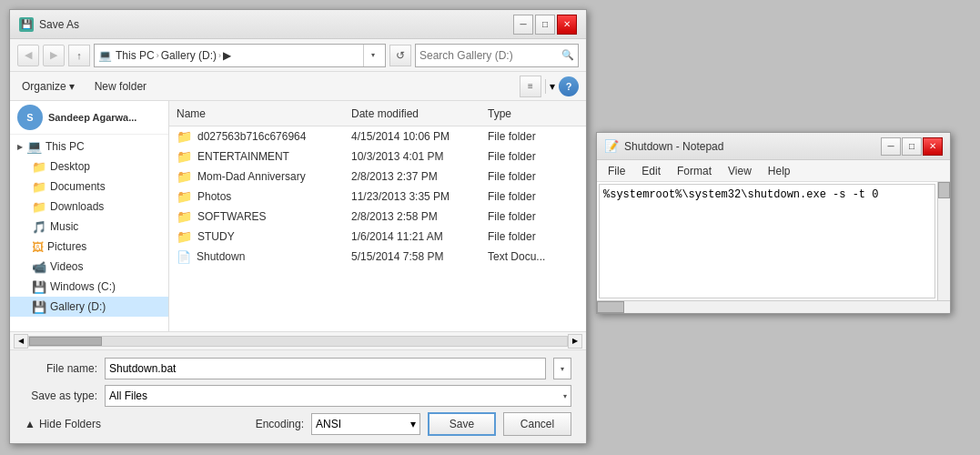  Describe the element at coordinates (338, 396) in the screenshot. I see `savetype-select: All Files ▾` at that location.